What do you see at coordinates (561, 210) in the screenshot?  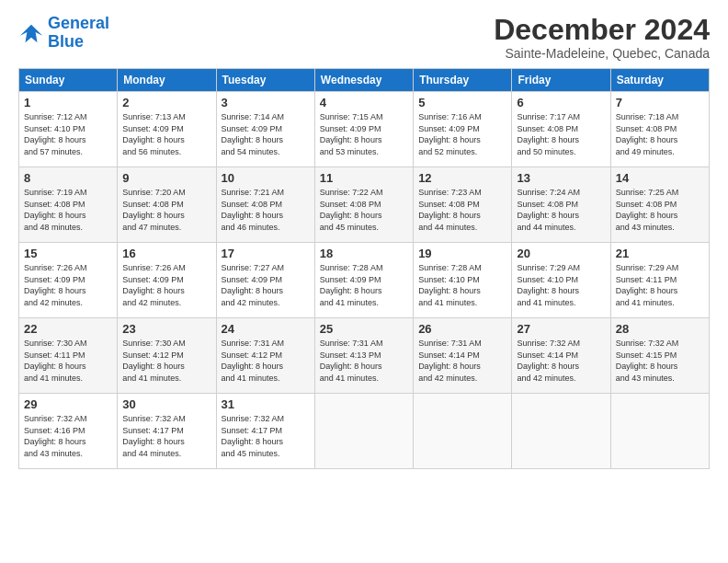 I see `cell-info: Sunrise: 7:24 AM Sunset: 4:08 PM Dayligh…` at bounding box center [561, 210].